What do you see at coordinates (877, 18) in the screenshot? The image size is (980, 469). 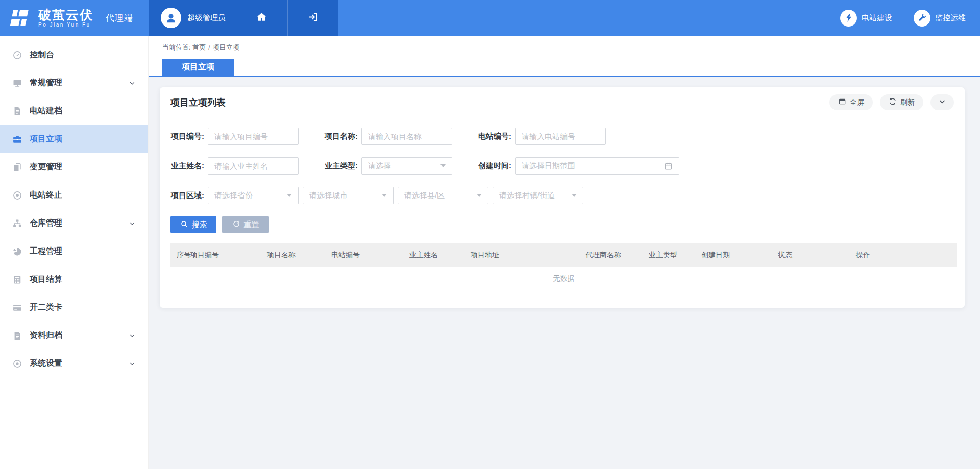 I see `header-shortcut-label: 电站建设` at bounding box center [877, 18].